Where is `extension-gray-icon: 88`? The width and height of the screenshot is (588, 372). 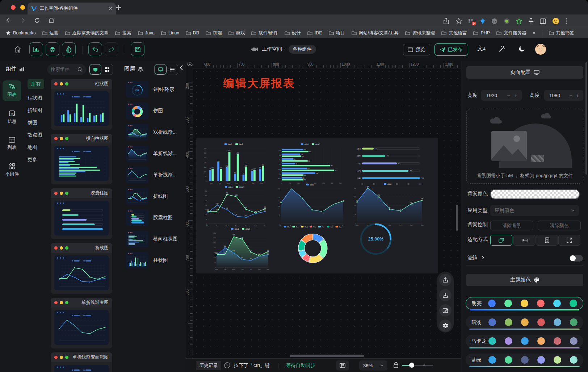 extension-gray-icon: 88 is located at coordinates (495, 21).